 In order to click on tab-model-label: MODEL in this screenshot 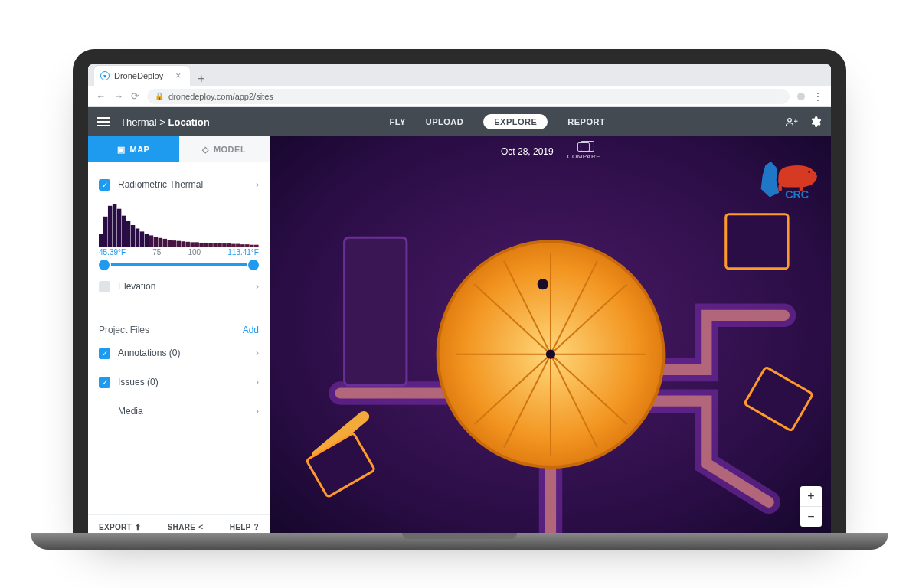, I will do `click(230, 149)`.